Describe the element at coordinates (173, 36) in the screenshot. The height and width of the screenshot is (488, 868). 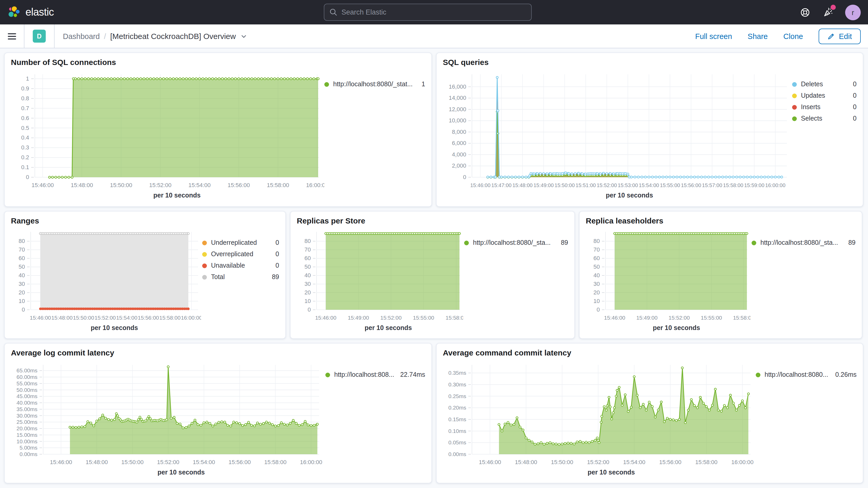
I see `page-title: [Metricbeat CockroachDB] Overview` at that location.